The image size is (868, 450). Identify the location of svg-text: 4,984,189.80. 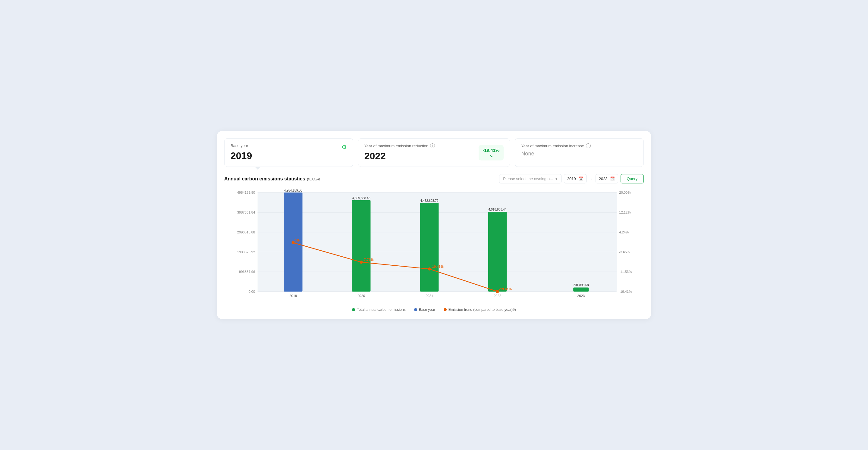
(293, 191).